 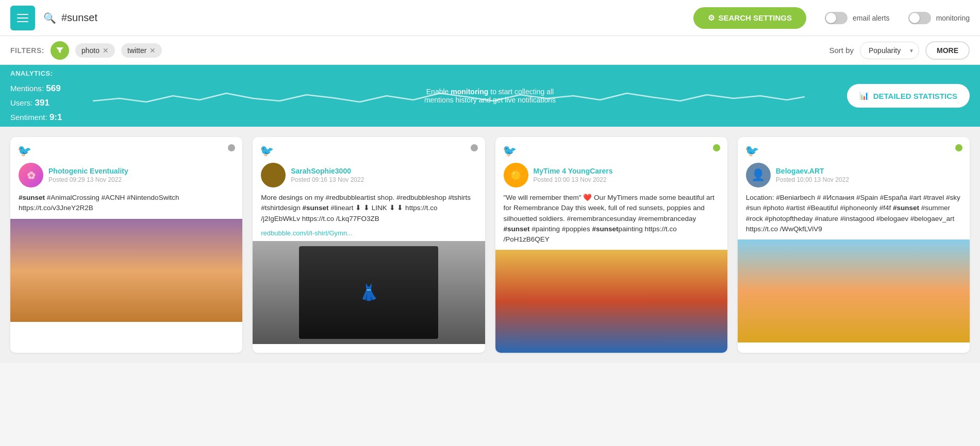 What do you see at coordinates (890, 50) in the screenshot?
I see `sort-select: Popularity Date Relevance` at bounding box center [890, 50].